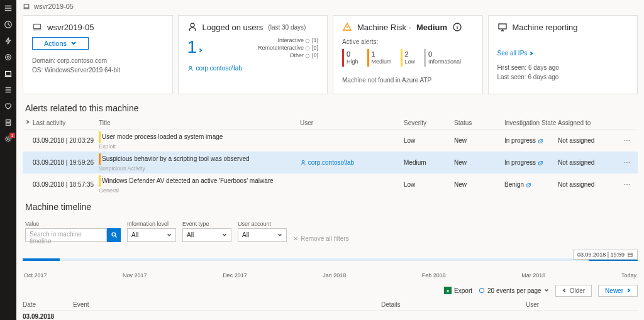 The width and height of the screenshot is (644, 320). Describe the element at coordinates (352, 58) in the screenshot. I see `risk-count: 0High` at that location.